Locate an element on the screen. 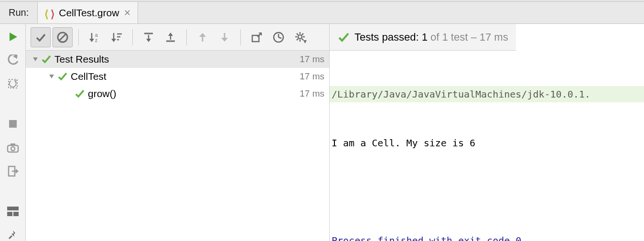  tree-test-row: grow() 17 ms is located at coordinates (178, 94).